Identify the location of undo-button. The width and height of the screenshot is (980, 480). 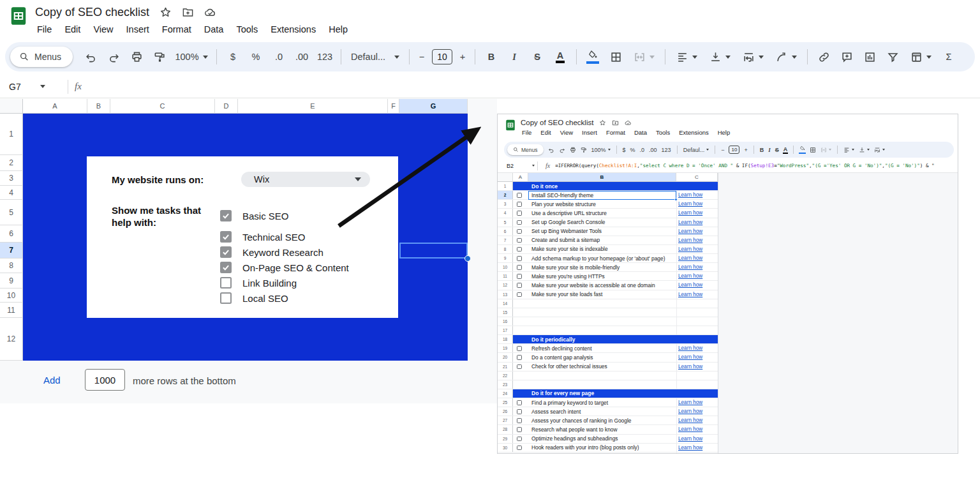
(91, 57).